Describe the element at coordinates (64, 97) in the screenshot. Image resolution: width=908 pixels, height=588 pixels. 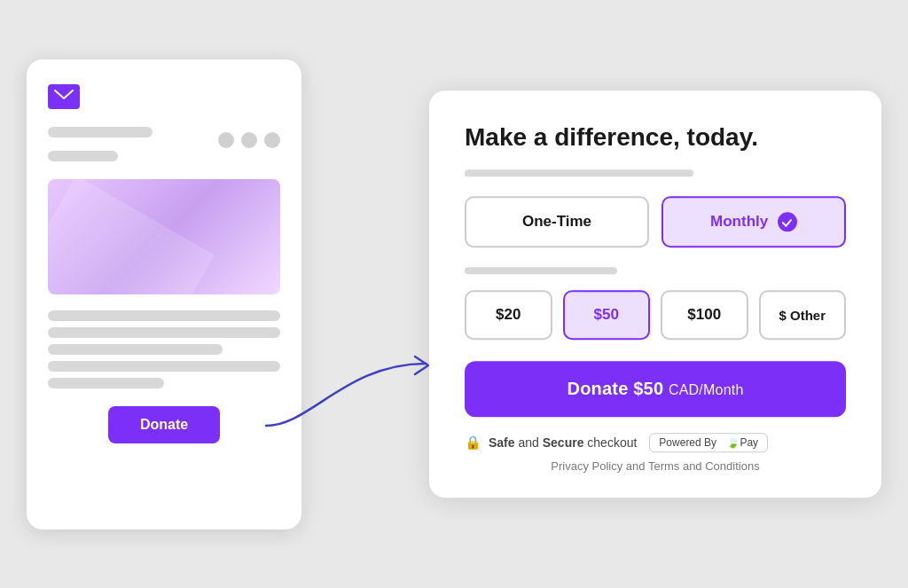
I see `envelope-icon` at that location.